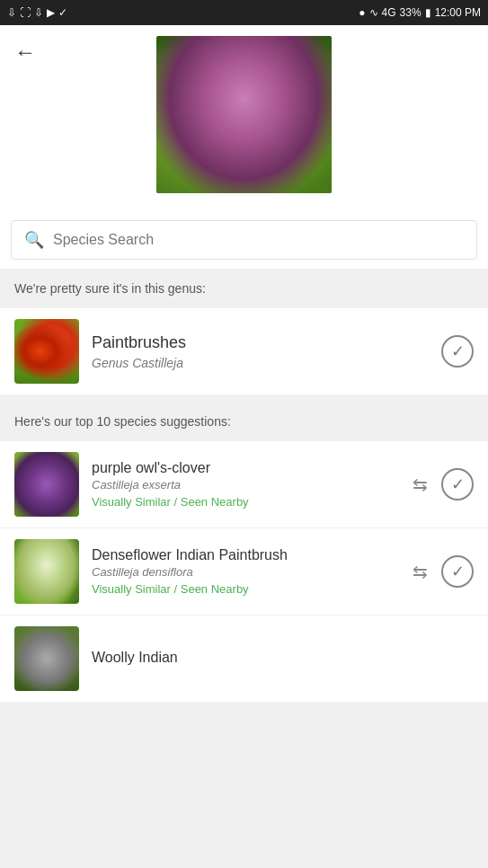 This screenshot has height=868, width=488. What do you see at coordinates (458, 571) in the screenshot?
I see `checkmark-icon-1: ✓` at bounding box center [458, 571].